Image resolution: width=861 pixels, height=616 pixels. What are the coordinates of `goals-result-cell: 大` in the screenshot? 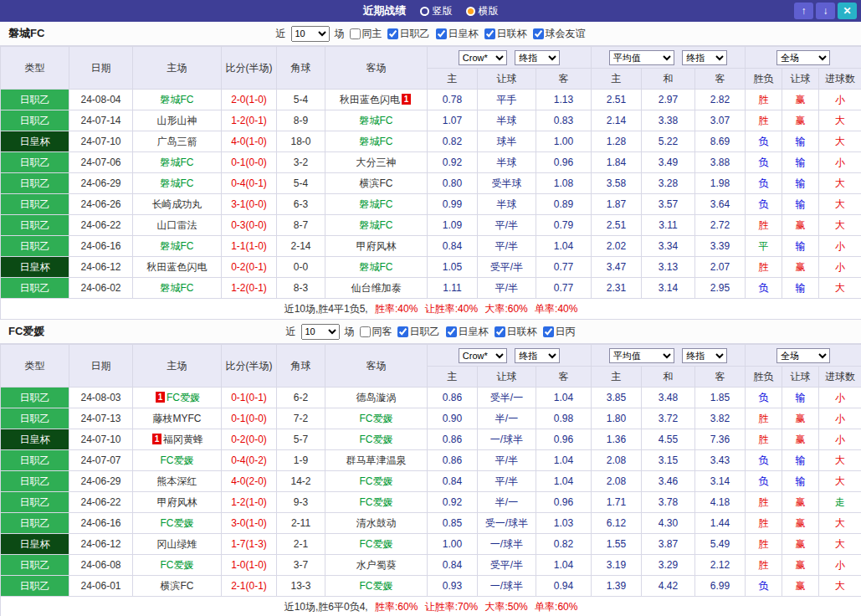 It's located at (840, 204).